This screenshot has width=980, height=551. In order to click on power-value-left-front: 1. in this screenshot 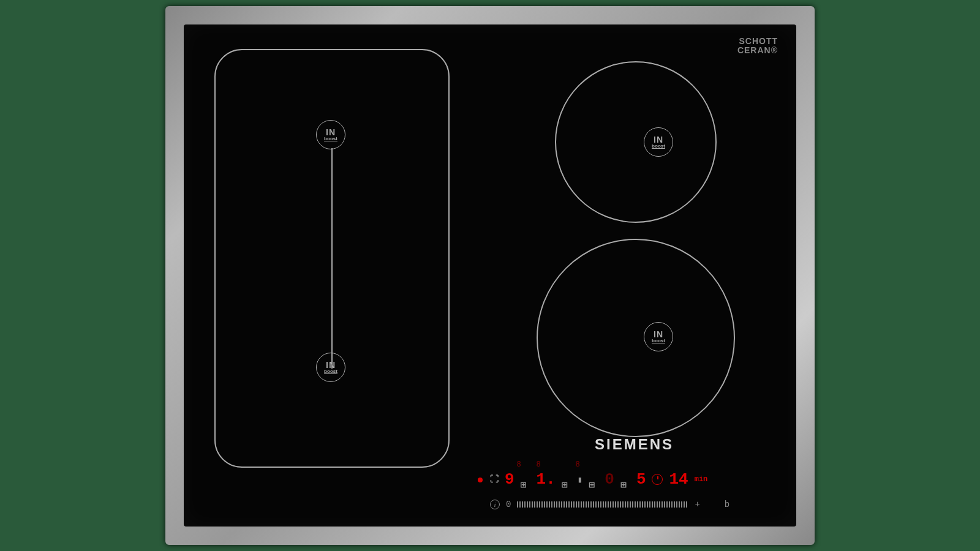, I will do `click(546, 479)`.